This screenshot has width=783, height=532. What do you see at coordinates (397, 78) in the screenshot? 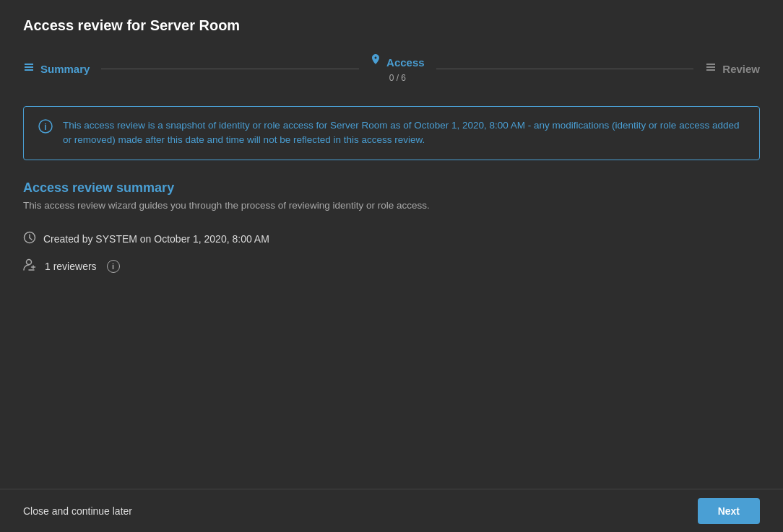
I see `access-step-count: 0 / 6` at bounding box center [397, 78].